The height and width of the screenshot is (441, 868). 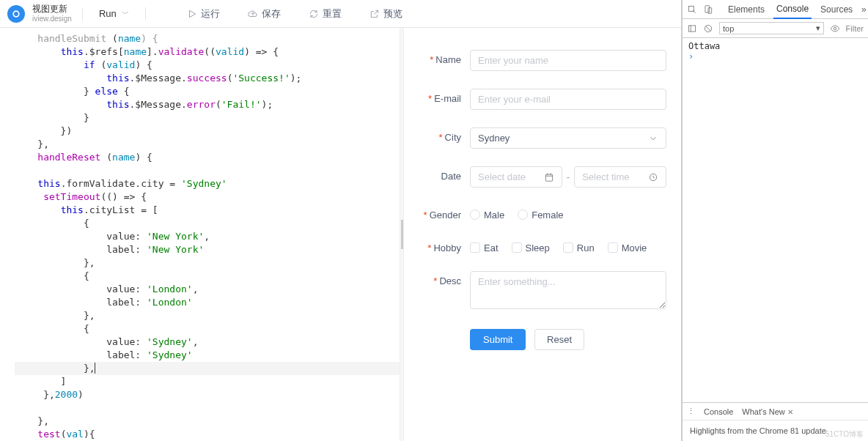 I want to click on checkbox-movie: Movie, so click(x=628, y=248).